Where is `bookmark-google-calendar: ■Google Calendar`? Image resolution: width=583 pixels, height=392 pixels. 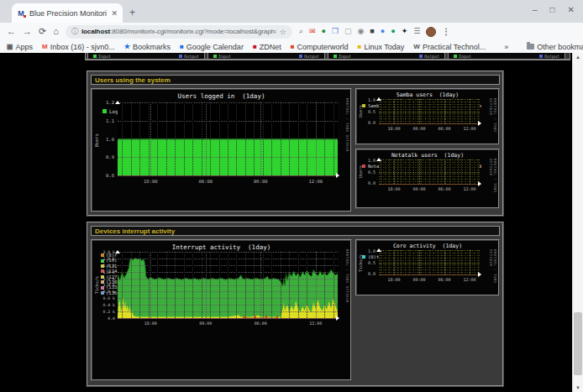 bookmark-google-calendar: ■Google Calendar is located at coordinates (212, 47).